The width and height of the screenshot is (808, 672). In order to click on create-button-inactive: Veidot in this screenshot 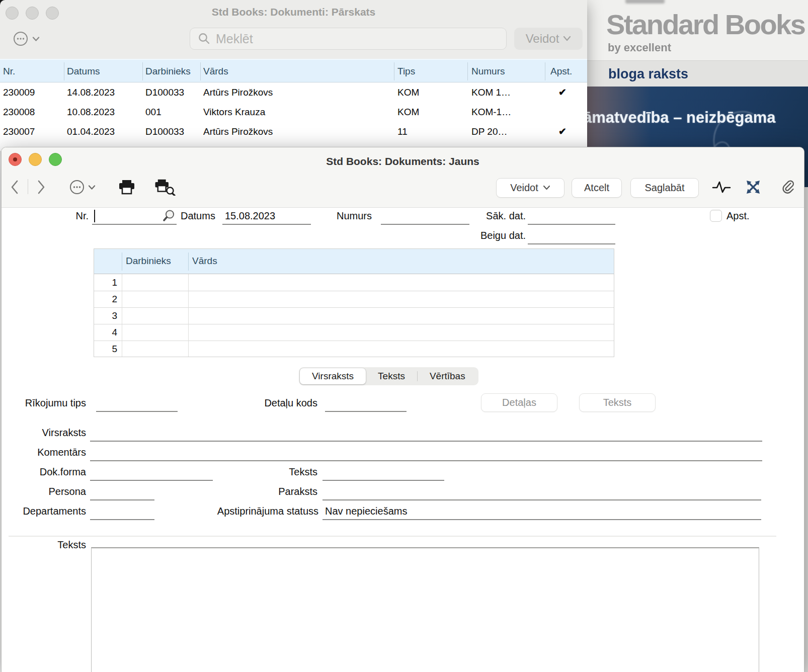, I will do `click(548, 39)`.